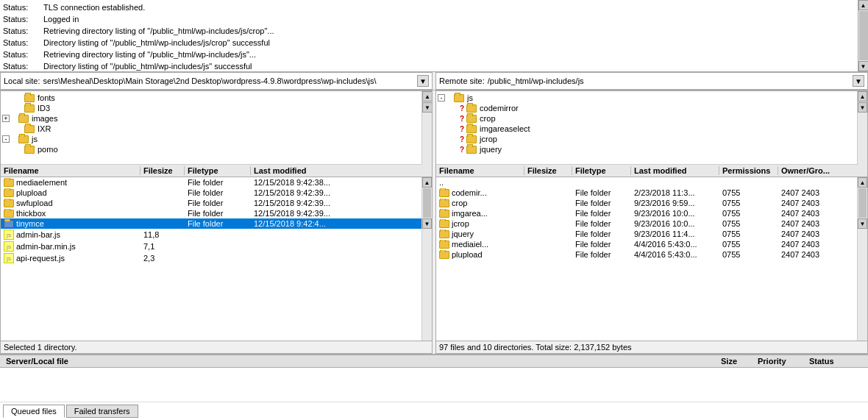 The width and height of the screenshot is (868, 420). Describe the element at coordinates (211, 182) in the screenshot. I see `file-row-mediaelement: mediaelement File folder 12/15/2018 9:42…` at that location.